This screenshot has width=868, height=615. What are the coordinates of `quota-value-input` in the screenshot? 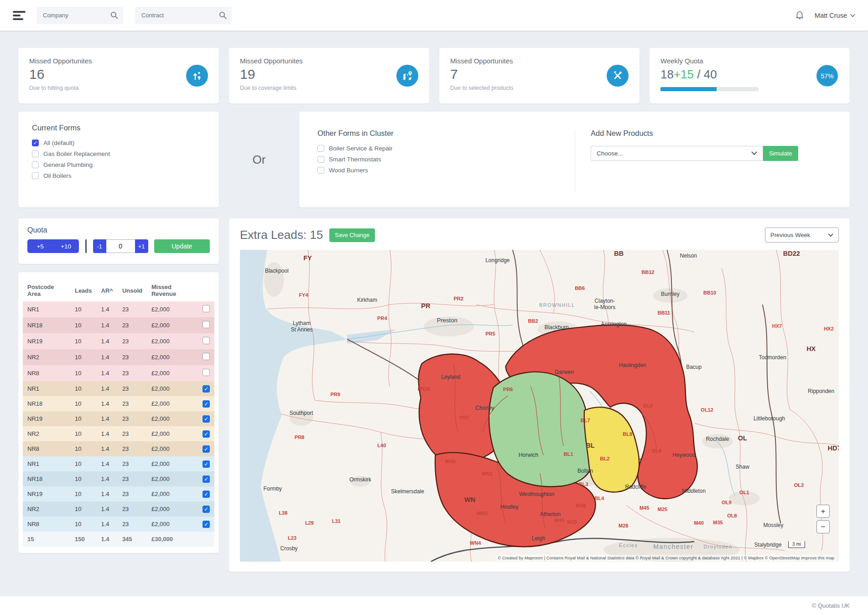 It's located at (120, 246).